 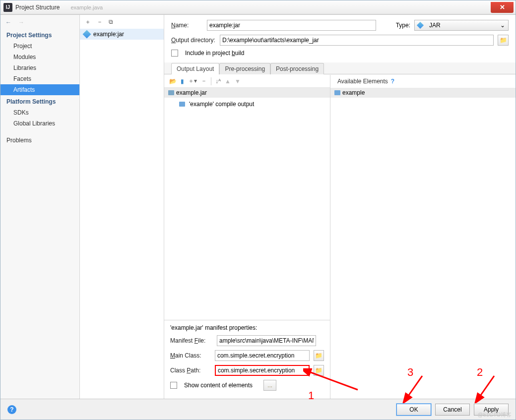 I want to click on tree-root: example.jar, so click(x=247, y=93).